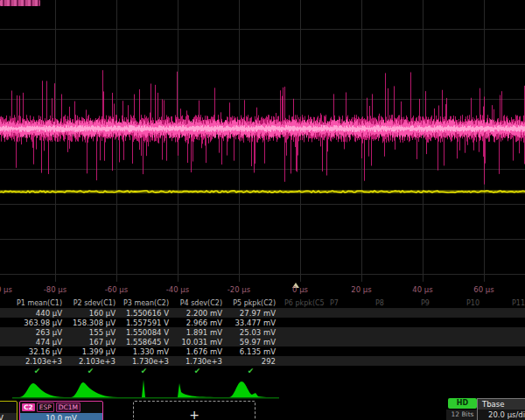 This screenshot has height=420, width=525. What do you see at coordinates (178, 290) in the screenshot?
I see `axis-tick-label-3: -40 µs` at bounding box center [178, 290].